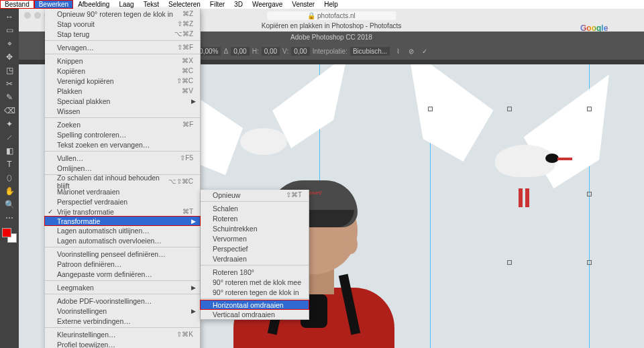  What do you see at coordinates (184, 4) in the screenshot?
I see `menu-selecteren: Selecteren` at bounding box center [184, 4].